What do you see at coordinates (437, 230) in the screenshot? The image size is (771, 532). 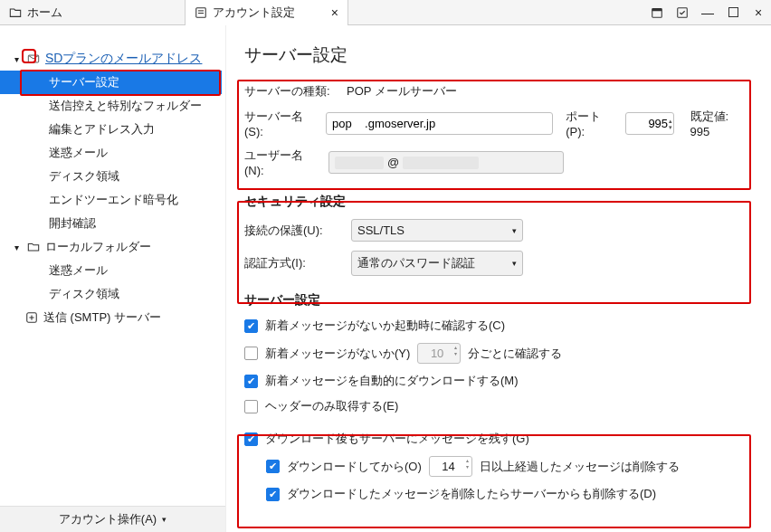 I see `connection-security-select: SSL/TLS ▾` at bounding box center [437, 230].